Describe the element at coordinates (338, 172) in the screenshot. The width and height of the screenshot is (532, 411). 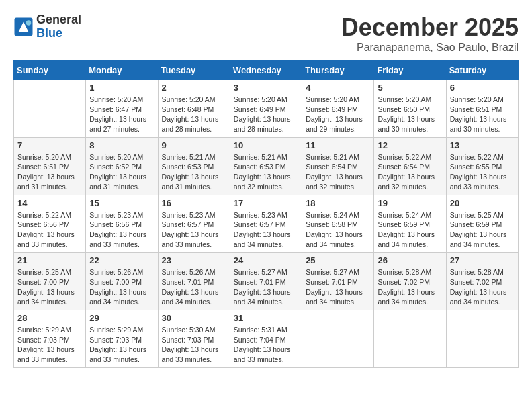
I see `day-detail: Sunrise: 5:21 AM Sunset: 6:54 PM Dayligh…` at that location.